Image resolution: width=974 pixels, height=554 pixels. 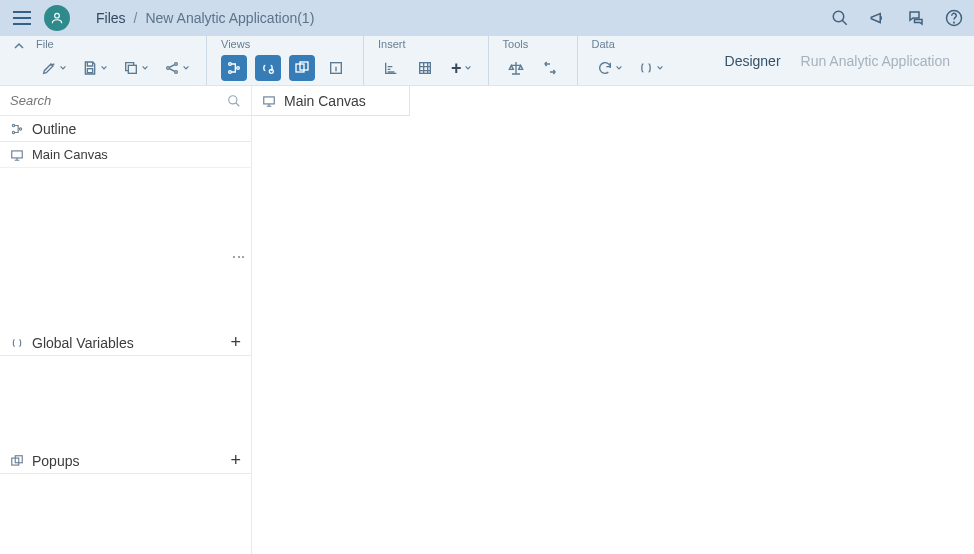 I want to click on panel-popups-header: Popups +, so click(x=126, y=461).